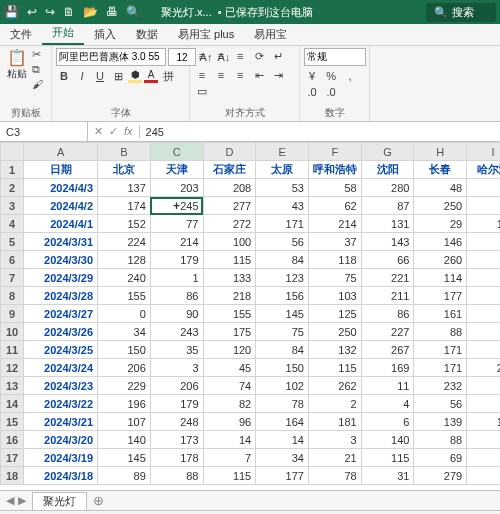 Image resolution: width=500 pixels, height=514 pixels. I want to click on currency-icon: ¥, so click(312, 76).